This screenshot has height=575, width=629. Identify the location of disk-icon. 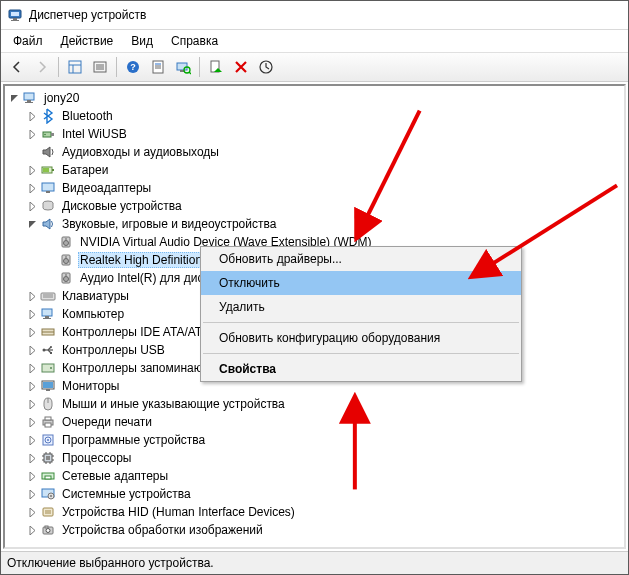
(48, 206).